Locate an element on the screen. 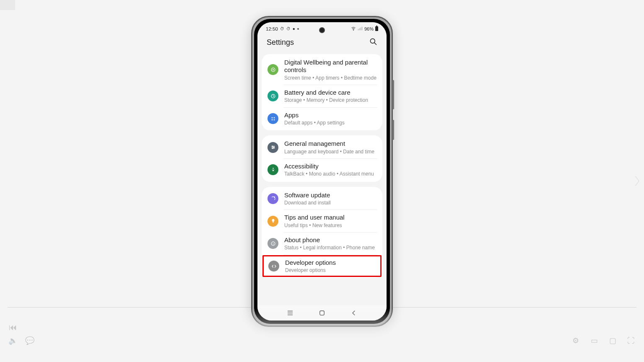  front-camera is located at coordinates (322, 30).